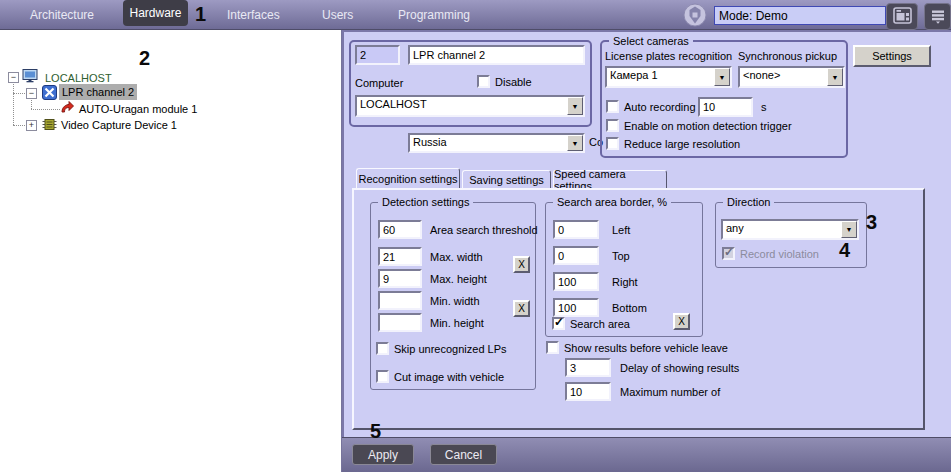 Image resolution: width=951 pixels, height=472 pixels. Describe the element at coordinates (30, 77) in the screenshot. I see `computer-icon` at that location.